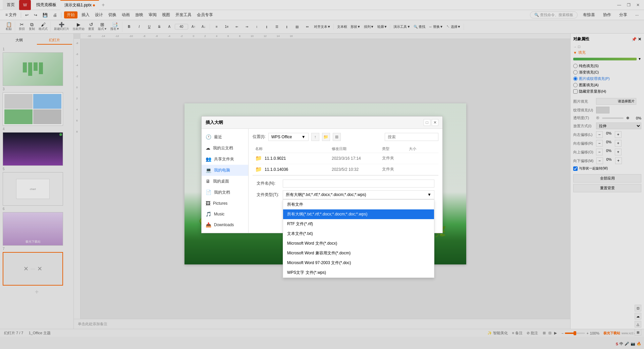  What do you see at coordinates (412, 137) in the screenshot?
I see `file-search-input` at bounding box center [412, 137].